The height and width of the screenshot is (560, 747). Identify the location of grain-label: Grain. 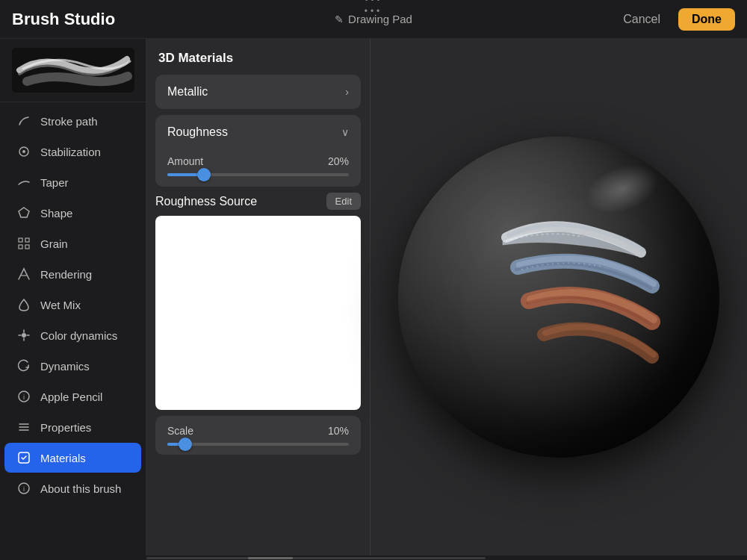
(54, 243).